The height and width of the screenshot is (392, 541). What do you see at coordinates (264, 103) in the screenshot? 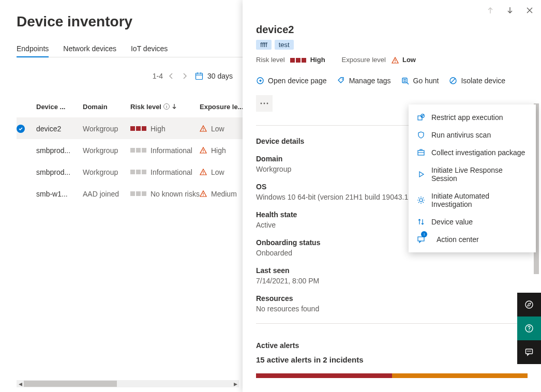
I see `more-actions-button` at bounding box center [264, 103].